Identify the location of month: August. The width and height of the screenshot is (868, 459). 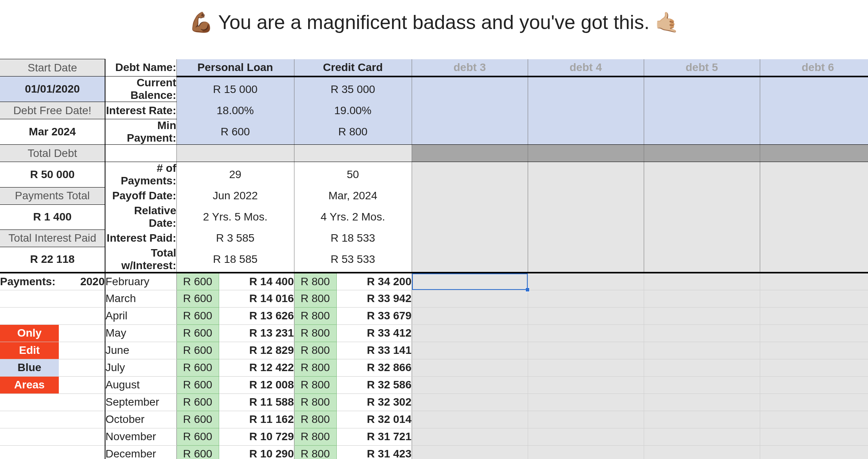
(122, 384).